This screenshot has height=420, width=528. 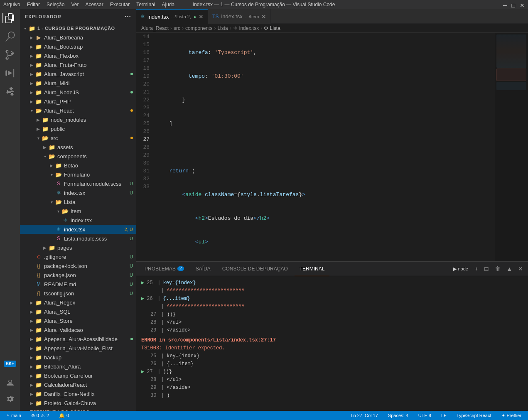 What do you see at coordinates (155, 28) in the screenshot?
I see `breadcrumb-part: Alura_React` at bounding box center [155, 28].